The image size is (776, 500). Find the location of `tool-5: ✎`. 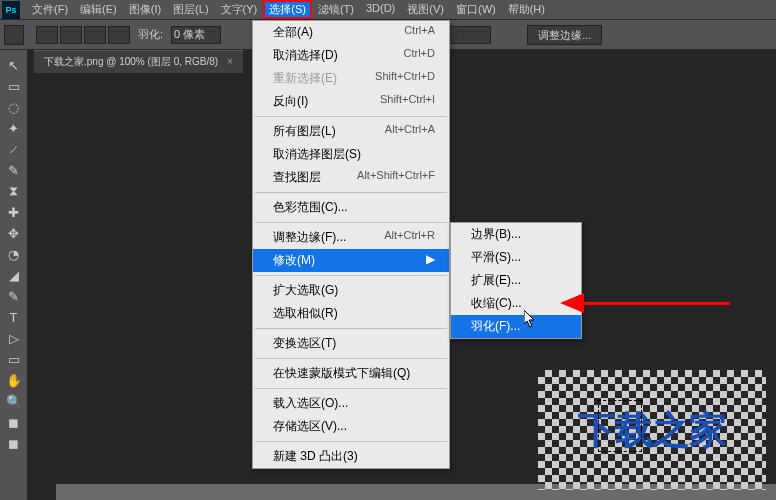

tool-5: ✎ is located at coordinates (14, 170).